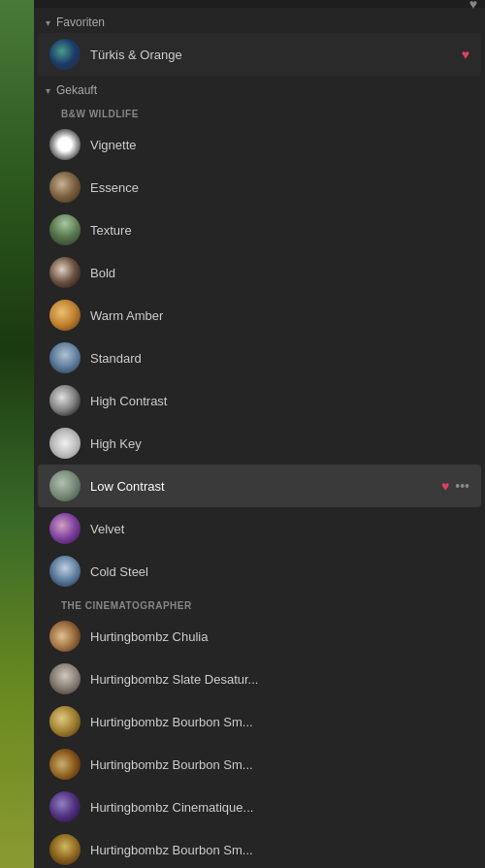  I want to click on preset-item-texture: Texture, so click(260, 230).